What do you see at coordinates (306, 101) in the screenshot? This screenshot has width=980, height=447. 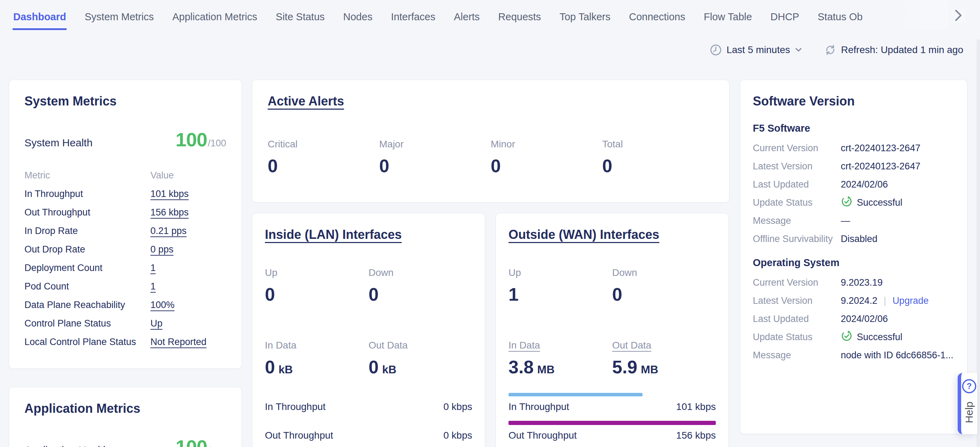 I see `active-alerts-title-link: Active Alerts` at bounding box center [306, 101].